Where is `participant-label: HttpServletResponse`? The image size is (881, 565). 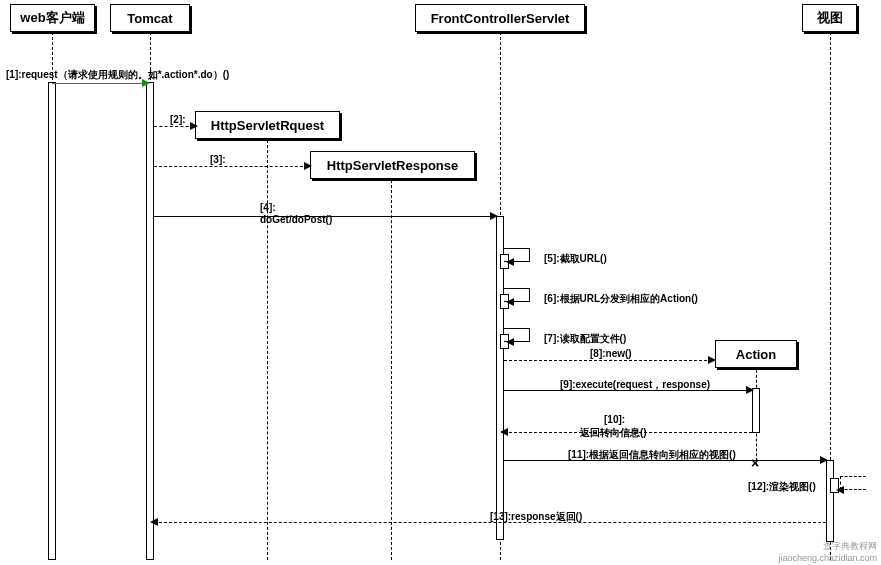 participant-label: HttpServletResponse is located at coordinates (392, 166).